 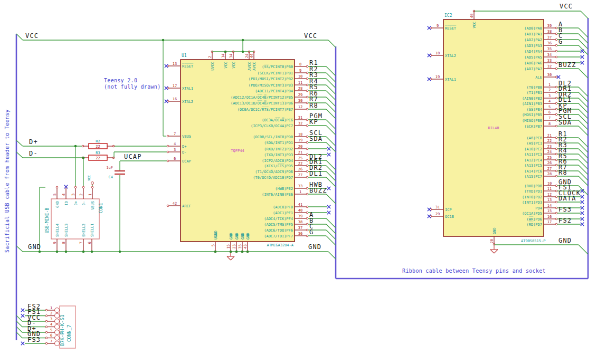 I want to click on resistor-ref: R2, so click(x=98, y=141).